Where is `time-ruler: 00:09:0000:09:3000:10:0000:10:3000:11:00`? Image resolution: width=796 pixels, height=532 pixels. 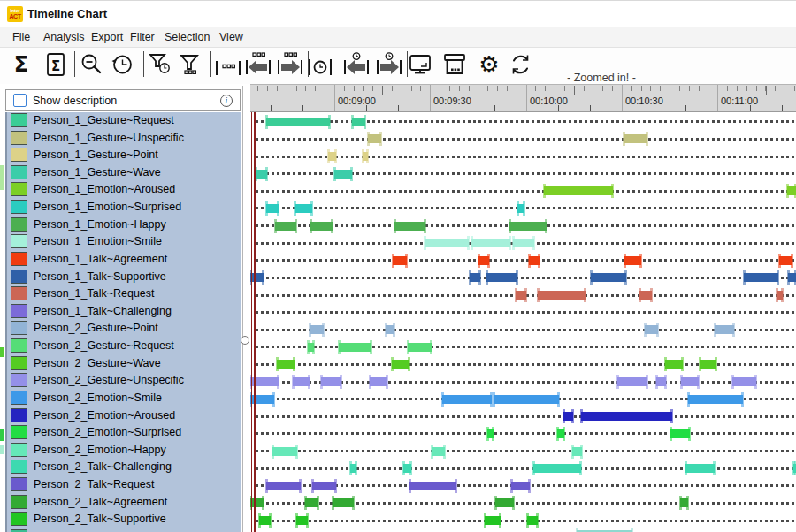 time-ruler: 00:09:0000:09:3000:10:0000:10:3000:11:00 is located at coordinates (524, 98).